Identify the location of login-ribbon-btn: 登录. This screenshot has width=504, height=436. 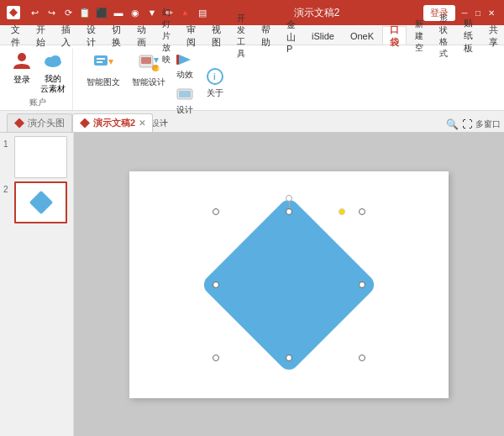
(22, 71).